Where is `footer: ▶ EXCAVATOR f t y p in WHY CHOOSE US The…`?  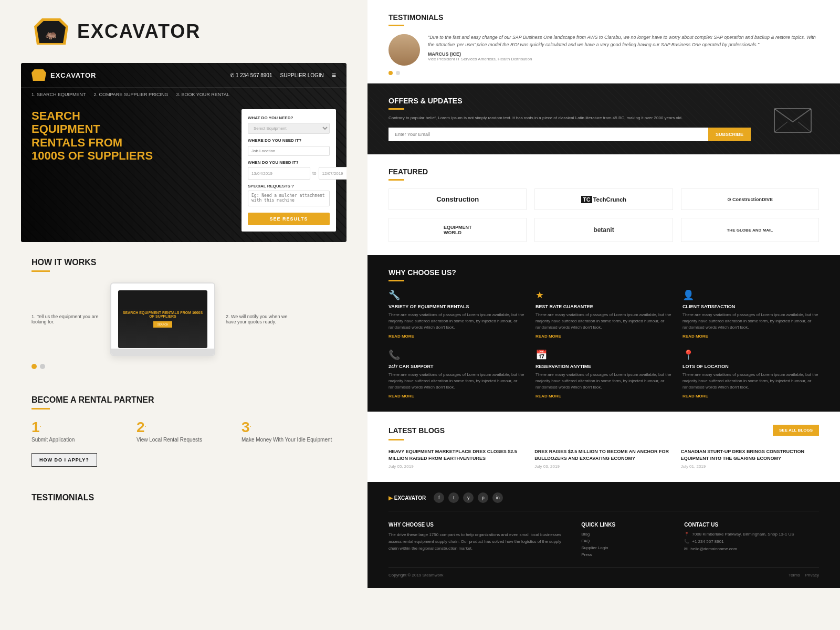
footer: ▶ EXCAVATOR f t y p in WHY CHOOSE US The… is located at coordinates (604, 535).